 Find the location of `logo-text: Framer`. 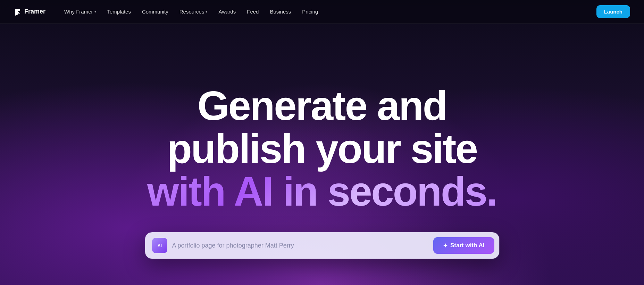

logo-text: Framer is located at coordinates (35, 12).